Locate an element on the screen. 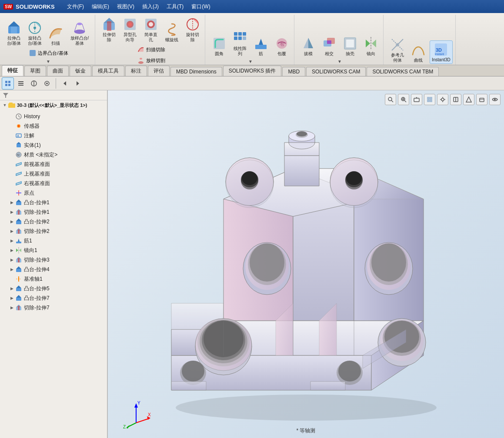 The image size is (504, 438). extrude-boss-button: 拉伸凸台/基体 is located at coordinates (14, 33).